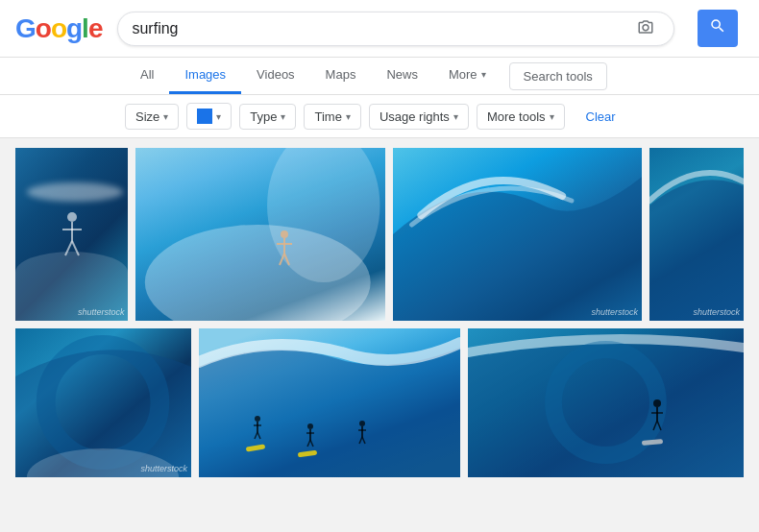  What do you see at coordinates (25, 29) in the screenshot?
I see `logo-letter-g: G` at bounding box center [25, 29].